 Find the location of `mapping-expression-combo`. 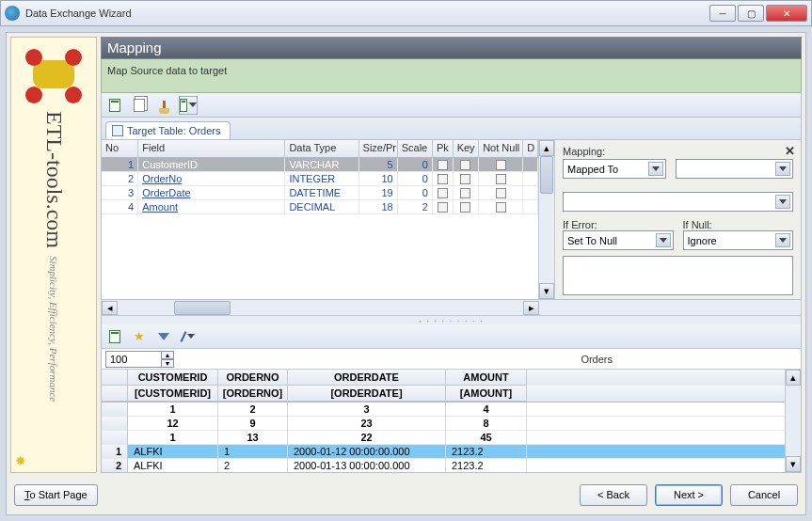

mapping-expression-combo is located at coordinates (677, 201).